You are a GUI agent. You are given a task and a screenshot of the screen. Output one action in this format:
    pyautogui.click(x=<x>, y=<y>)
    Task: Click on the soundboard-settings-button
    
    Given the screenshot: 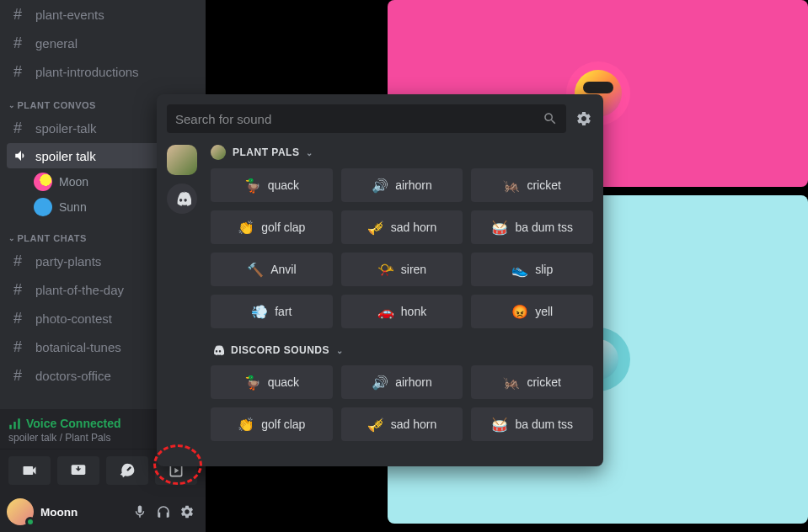 What is the action you would take?
    pyautogui.click(x=584, y=119)
    